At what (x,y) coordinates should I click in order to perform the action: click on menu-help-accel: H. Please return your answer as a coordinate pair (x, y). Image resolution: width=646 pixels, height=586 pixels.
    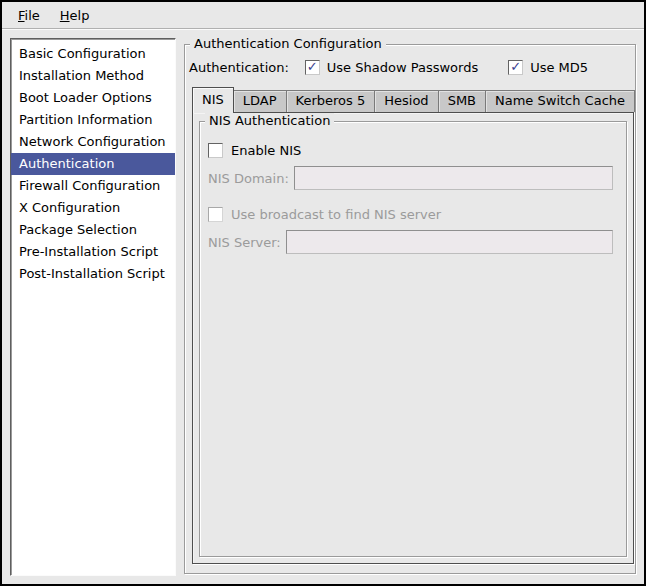
    Looking at the image, I should click on (65, 16).